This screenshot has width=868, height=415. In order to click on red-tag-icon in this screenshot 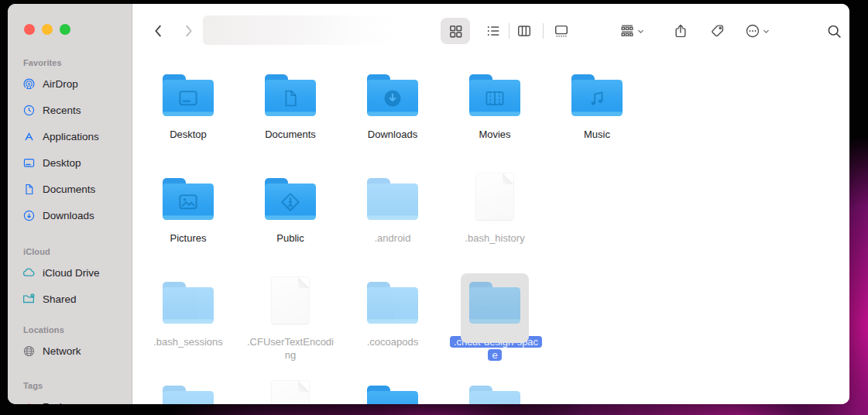, I will do `click(29, 403)`.